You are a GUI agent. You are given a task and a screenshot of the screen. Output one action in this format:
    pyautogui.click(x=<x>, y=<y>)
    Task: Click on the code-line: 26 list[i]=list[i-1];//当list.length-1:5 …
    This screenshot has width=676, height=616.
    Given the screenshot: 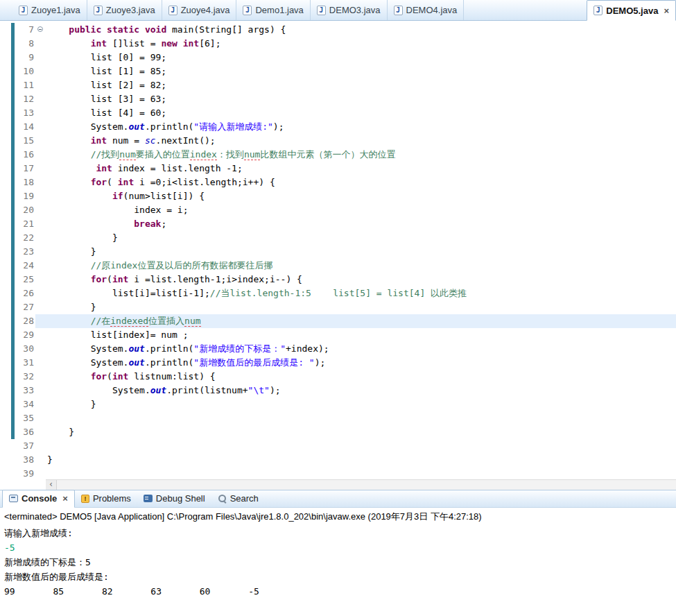 What is the action you would take?
    pyautogui.click(x=338, y=293)
    